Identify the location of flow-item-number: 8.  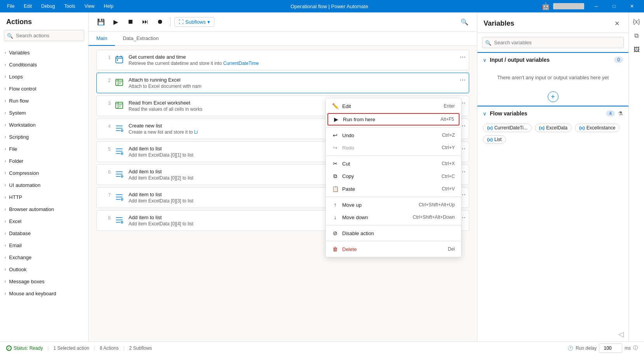
(106, 218).